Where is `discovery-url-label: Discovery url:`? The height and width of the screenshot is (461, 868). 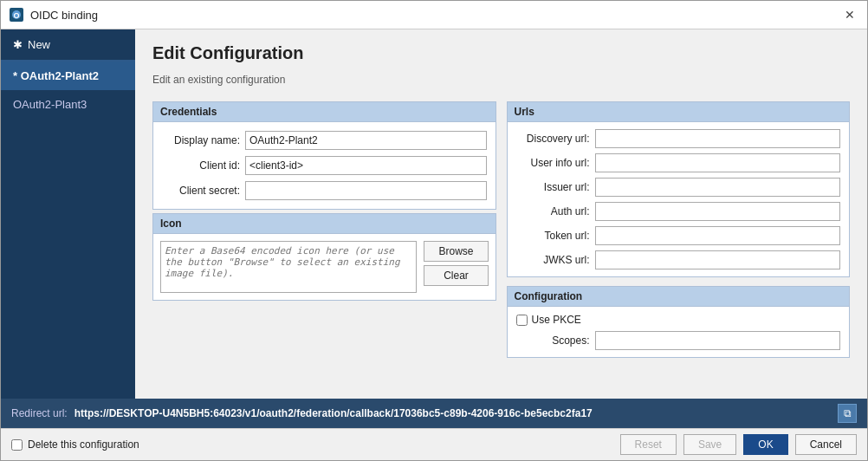
discovery-url-label: Discovery url: is located at coordinates (553, 139).